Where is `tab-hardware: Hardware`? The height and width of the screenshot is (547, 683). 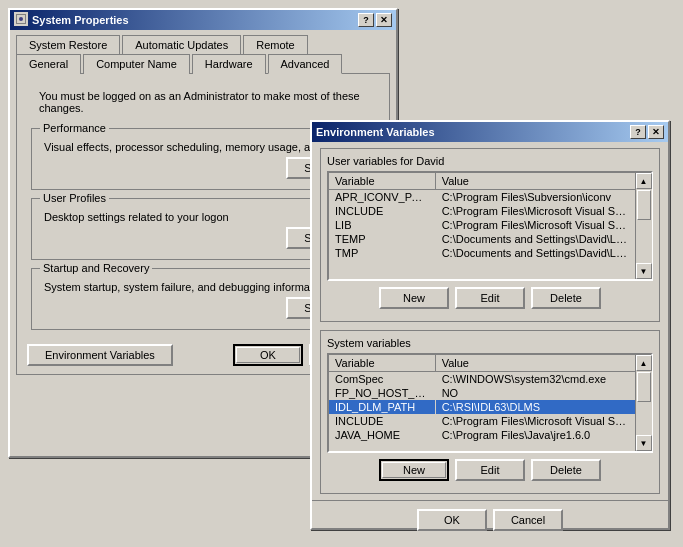
tab-hardware: Hardware is located at coordinates (229, 64).